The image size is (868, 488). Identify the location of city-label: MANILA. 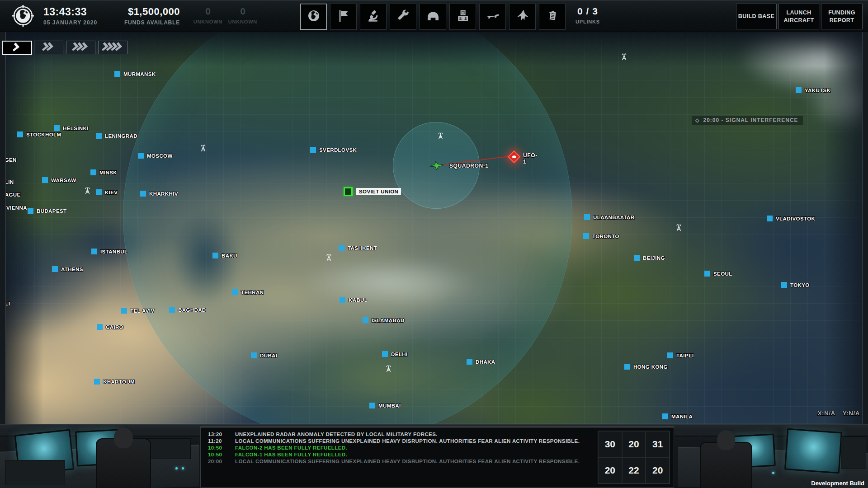
(682, 417).